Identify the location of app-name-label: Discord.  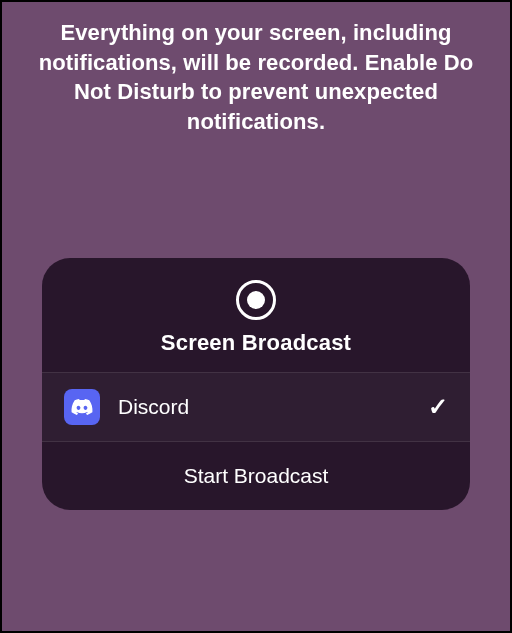
(273, 407).